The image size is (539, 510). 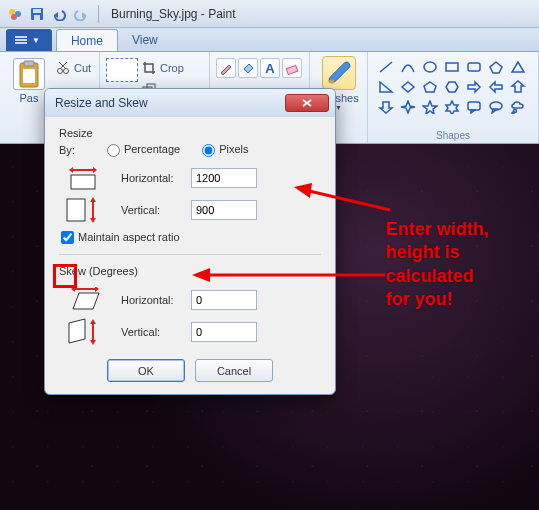 I want to click on ribbon-tabs: ▼ Home View, so click(x=270, y=40).